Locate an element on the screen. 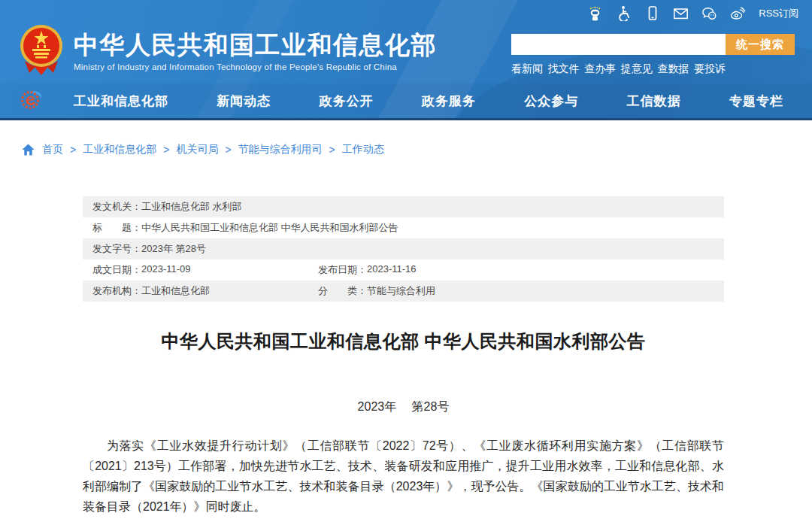 This screenshot has height=525, width=812. quick-link-suggestions: 提意见 is located at coordinates (637, 69).